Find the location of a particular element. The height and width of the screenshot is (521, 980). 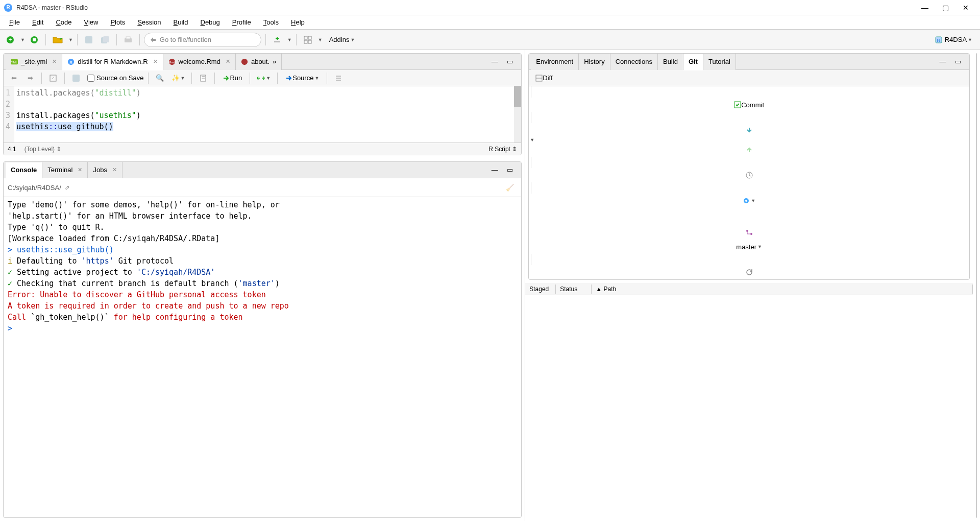

tab-build: Build is located at coordinates (671, 62).